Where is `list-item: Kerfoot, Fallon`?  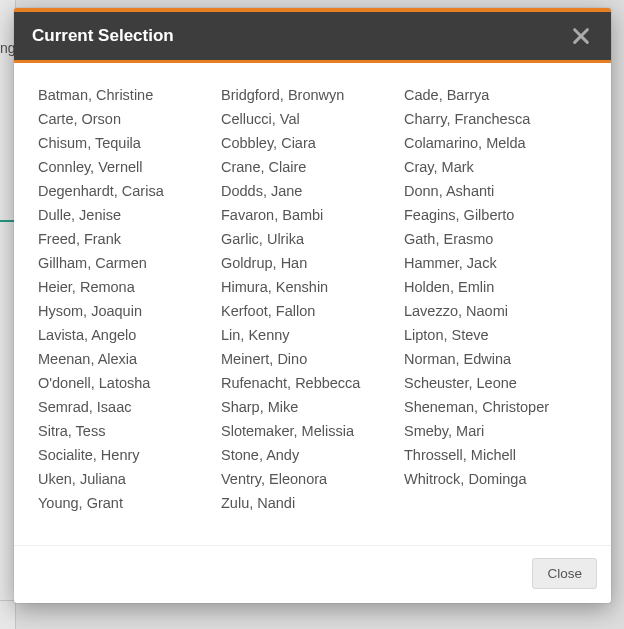
list-item: Kerfoot, Fallon is located at coordinates (308, 311).